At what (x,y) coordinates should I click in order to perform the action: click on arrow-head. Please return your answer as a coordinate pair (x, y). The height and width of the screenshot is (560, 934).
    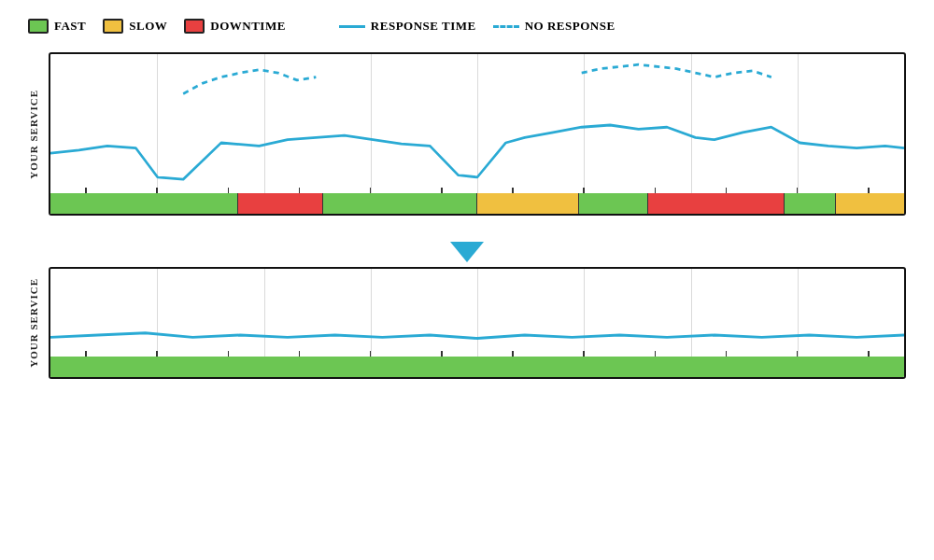
    Looking at the image, I should click on (467, 252).